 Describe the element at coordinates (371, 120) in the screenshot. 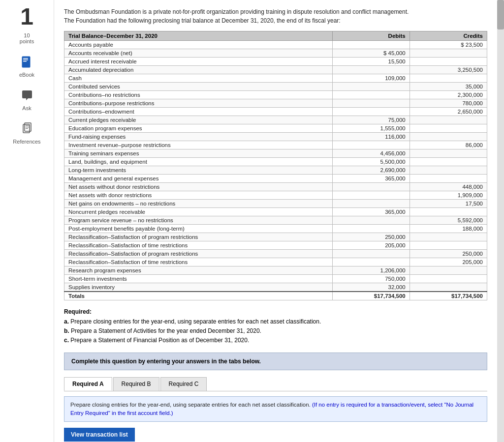

I see `debit-cell: 75,000` at that location.